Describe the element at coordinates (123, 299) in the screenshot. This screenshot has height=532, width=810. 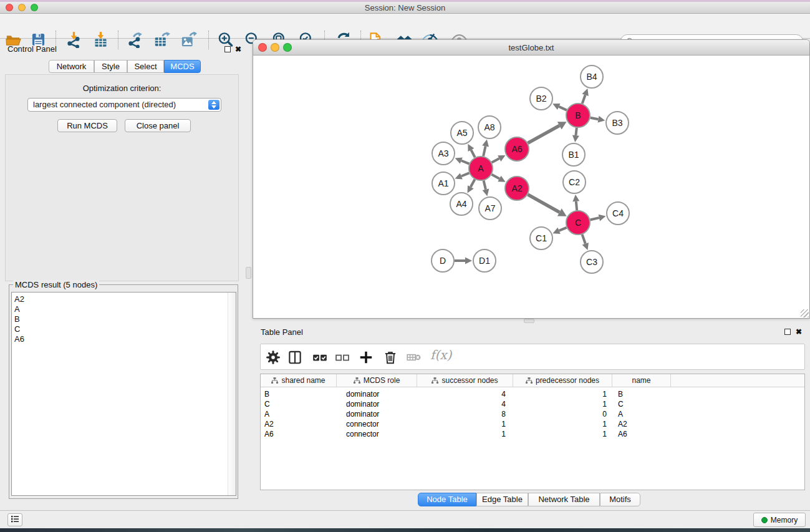
I see `mcds-result-item: A2` at that location.